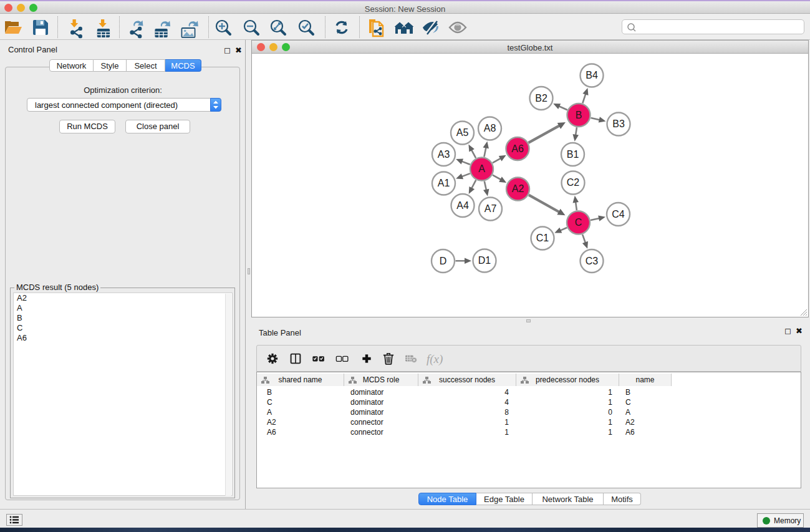  Describe the element at coordinates (491, 208) in the screenshot. I see `svg-text: A7` at that location.